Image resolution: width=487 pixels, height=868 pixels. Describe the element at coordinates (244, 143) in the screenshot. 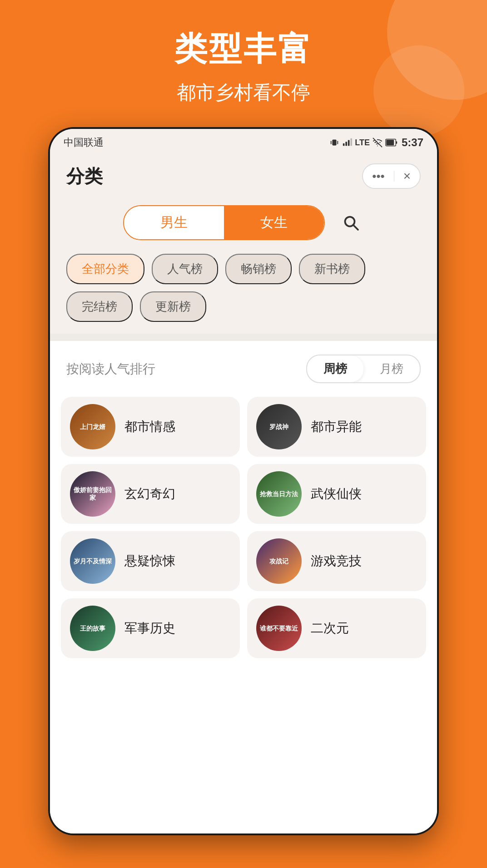

I see `status-bar: 中国联通 L` at that location.